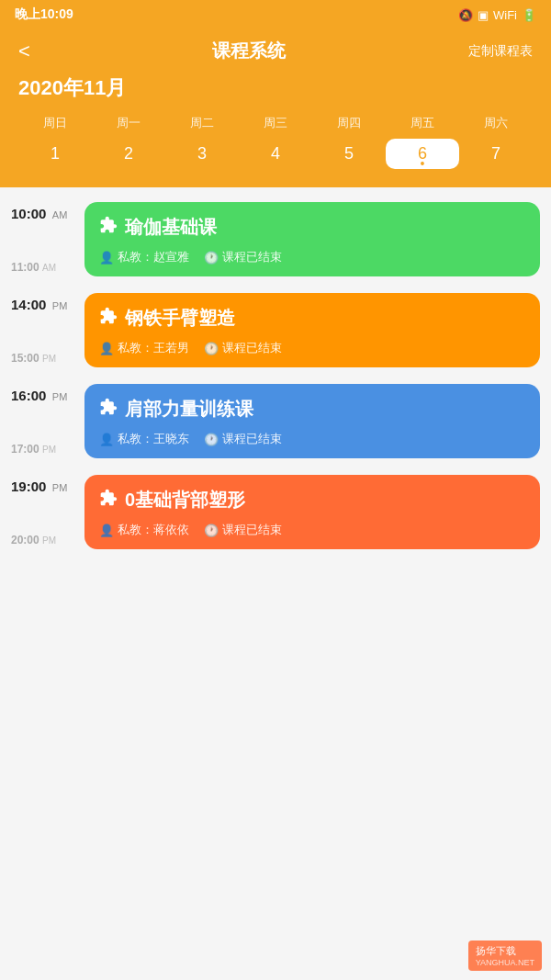 This screenshot has width=551, height=980. What do you see at coordinates (276, 15) in the screenshot?
I see `status-bar: 晚上10:09 🔕 ▣ WiFi 🔋` at bounding box center [276, 15].